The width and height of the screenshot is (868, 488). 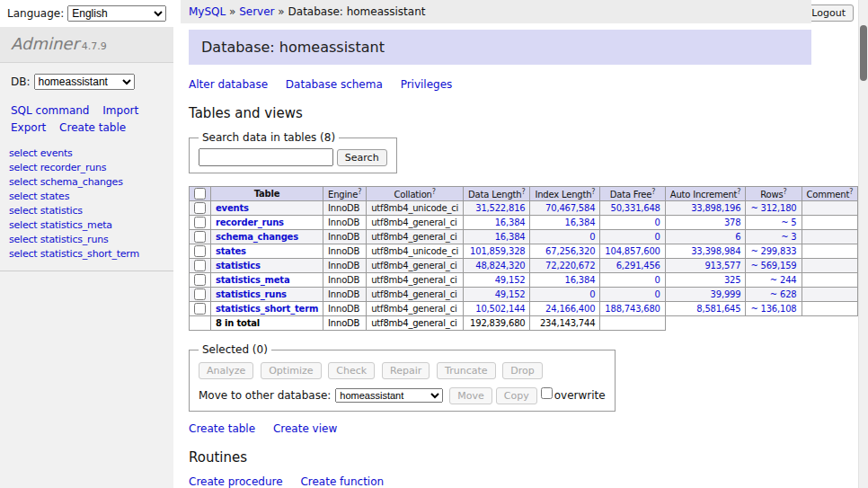 What do you see at coordinates (773, 252) in the screenshot?
I see `rows-link: ~ 299,833` at bounding box center [773, 252].